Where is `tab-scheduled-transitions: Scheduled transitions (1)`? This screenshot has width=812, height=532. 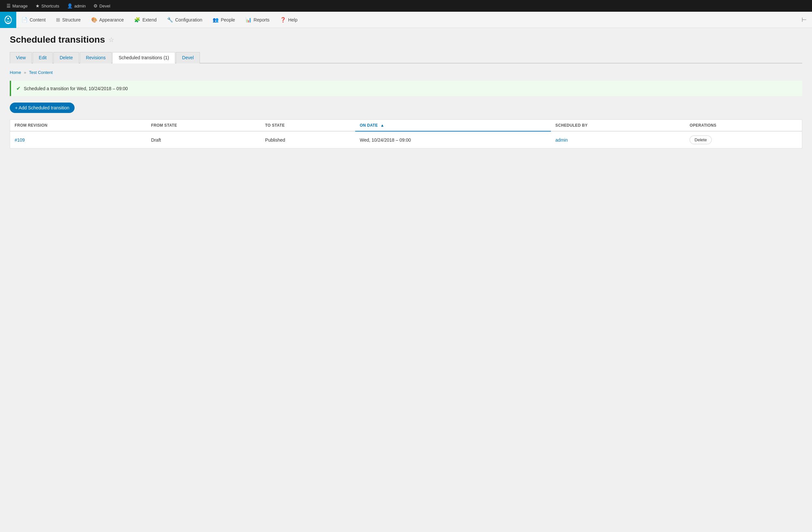 tab-scheduled-transitions: Scheduled transitions (1) is located at coordinates (144, 58).